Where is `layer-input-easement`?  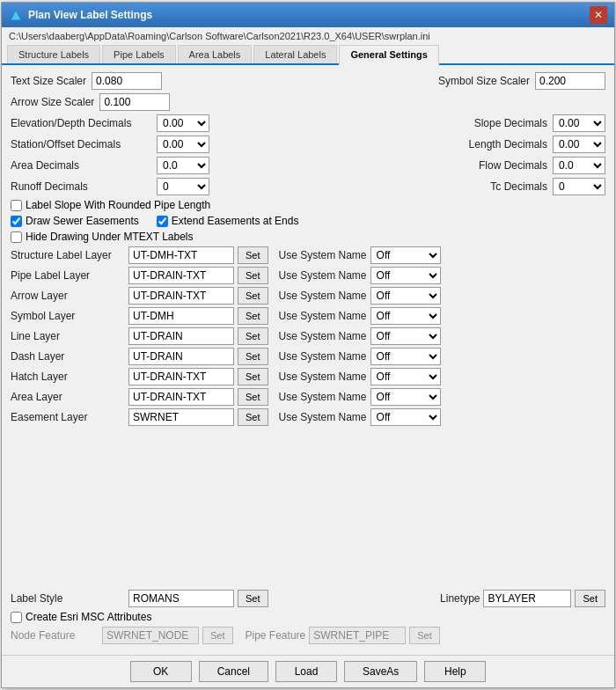
layer-input-easement is located at coordinates (181, 417).